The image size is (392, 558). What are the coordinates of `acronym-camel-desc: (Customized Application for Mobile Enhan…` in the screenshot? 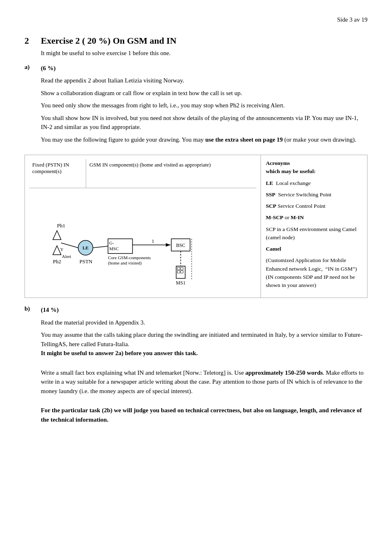 It's located at (314, 273).